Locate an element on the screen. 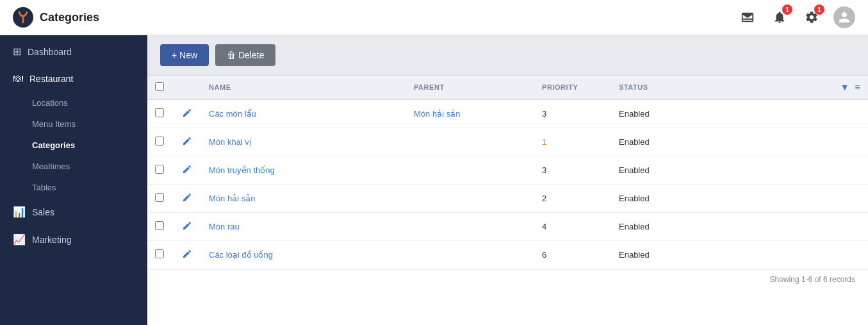 The width and height of the screenshot is (868, 325). row-status-2: Enabled is located at coordinates (720, 171).